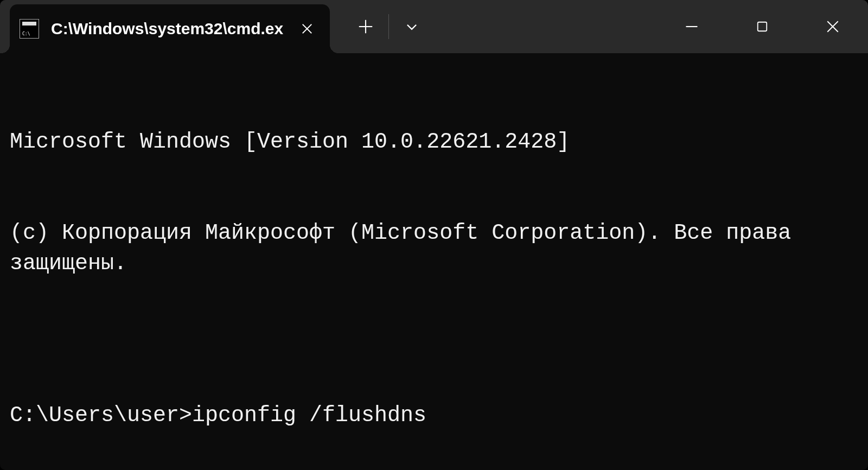 The width and height of the screenshot is (868, 470). Describe the element at coordinates (412, 27) in the screenshot. I see `chevron-down-icon` at that location.